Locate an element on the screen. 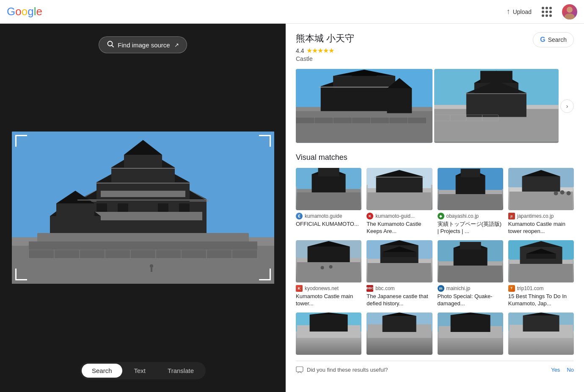 The height and width of the screenshot is (392, 584). header-actions: ↑ Upload is located at coordinates (542, 12).